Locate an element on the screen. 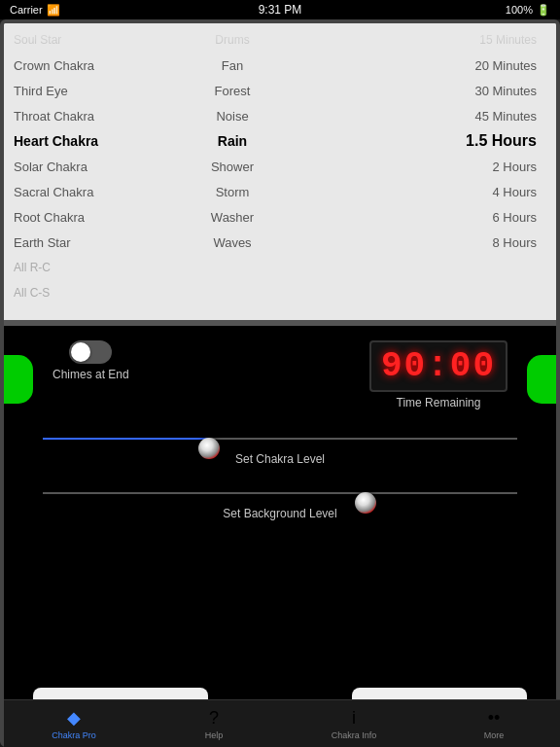 The image size is (560, 747). time-value: 2 Hours is located at coordinates (421, 167).